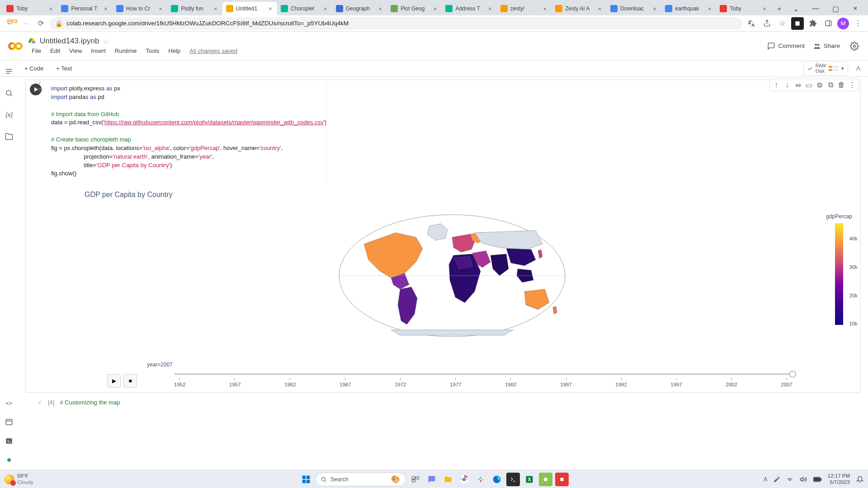 The image size is (868, 488). What do you see at coordinates (194, 9) in the screenshot?
I see `browser-tab: Plotly fun×` at bounding box center [194, 9].